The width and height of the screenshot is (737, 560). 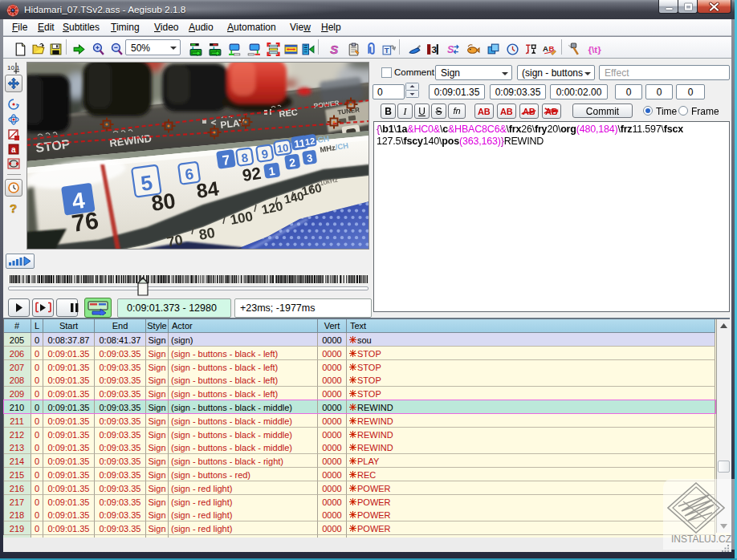 What do you see at coordinates (208, 189) in the screenshot?
I see `svg-text: 84` at bounding box center [208, 189].